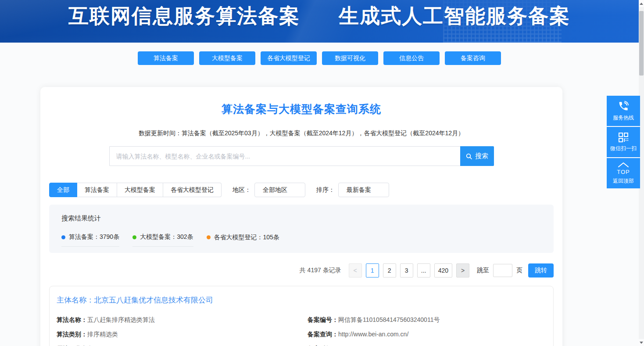 This screenshot has height=346, width=644. Describe the element at coordinates (301, 133) in the screenshot. I see `data-update-time: 数据更新时间：算法备案（截至2025年03月），大模型备案（截至2024年12月…` at that location.